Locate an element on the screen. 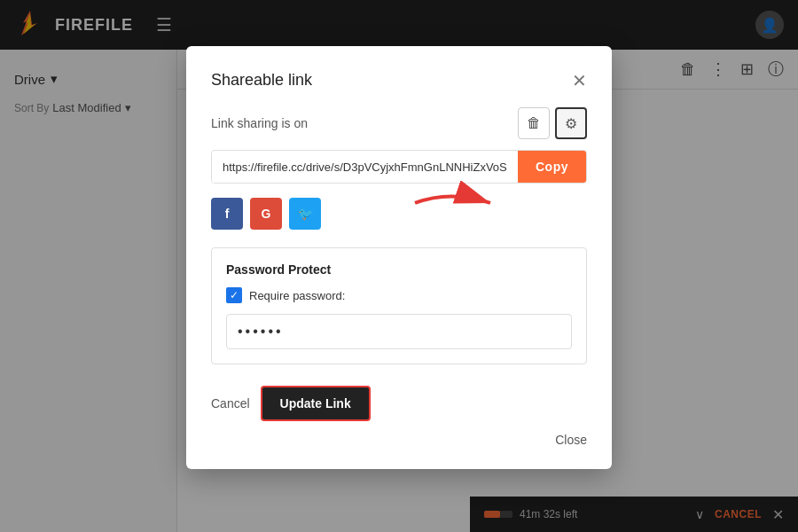  delete-link-button: 🗑 is located at coordinates (534, 123).